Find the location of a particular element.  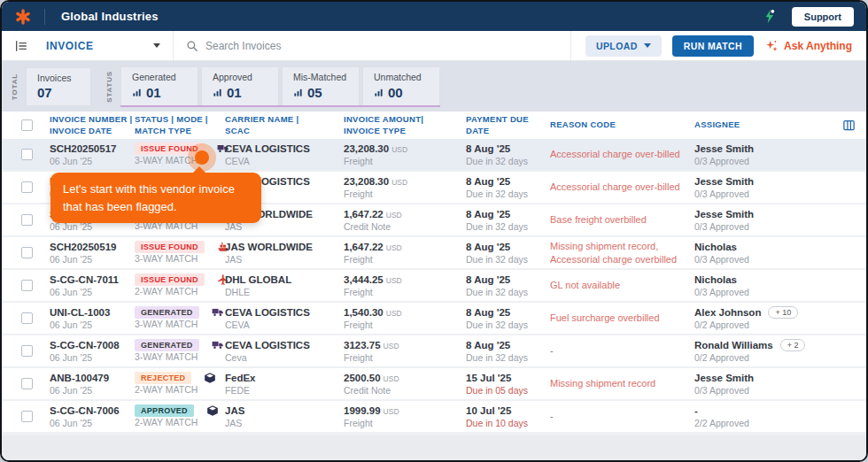

stat-card-approved: Approved 01 is located at coordinates (240, 86).